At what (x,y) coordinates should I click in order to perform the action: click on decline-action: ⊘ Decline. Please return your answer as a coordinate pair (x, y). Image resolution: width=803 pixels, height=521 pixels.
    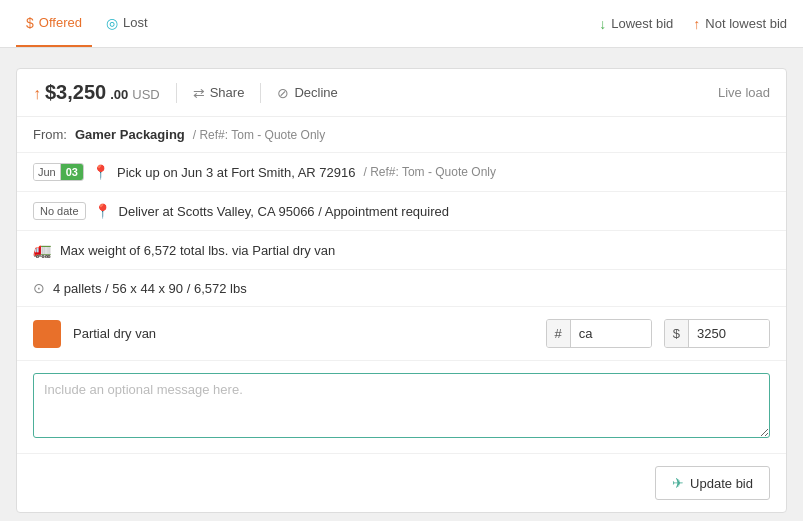
    Looking at the image, I should click on (307, 93).